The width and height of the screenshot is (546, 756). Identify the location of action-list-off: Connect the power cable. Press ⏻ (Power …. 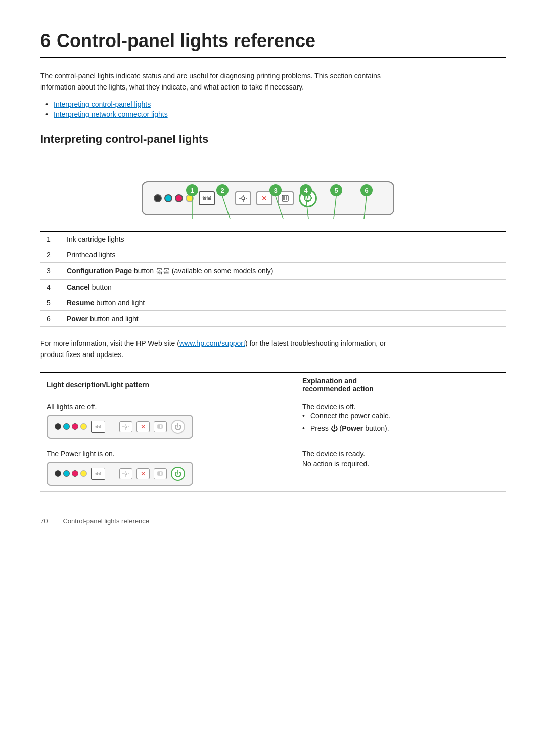
(401, 422).